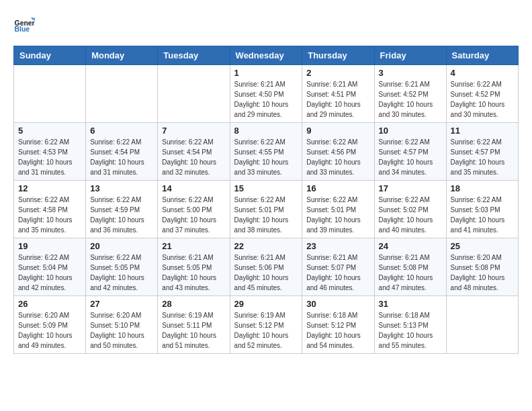 This screenshot has height=411, width=532. I want to click on calendar-cell: 16Sunrise: 6:22 AM Sunset: 5:01 PM Dayli…, so click(339, 210).